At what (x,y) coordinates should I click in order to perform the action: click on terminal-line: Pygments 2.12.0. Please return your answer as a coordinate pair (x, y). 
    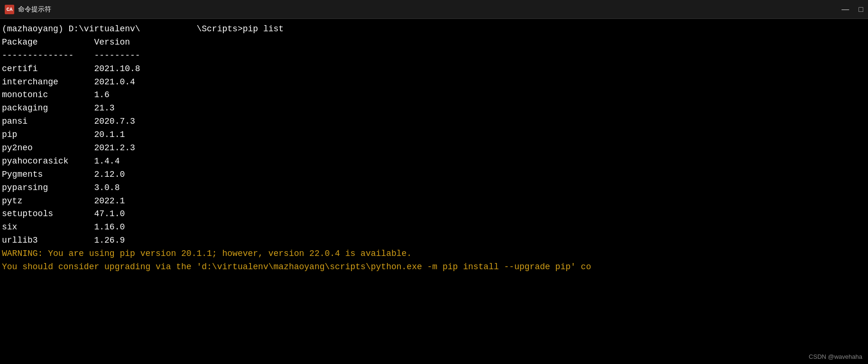
    Looking at the image, I should click on (434, 175).